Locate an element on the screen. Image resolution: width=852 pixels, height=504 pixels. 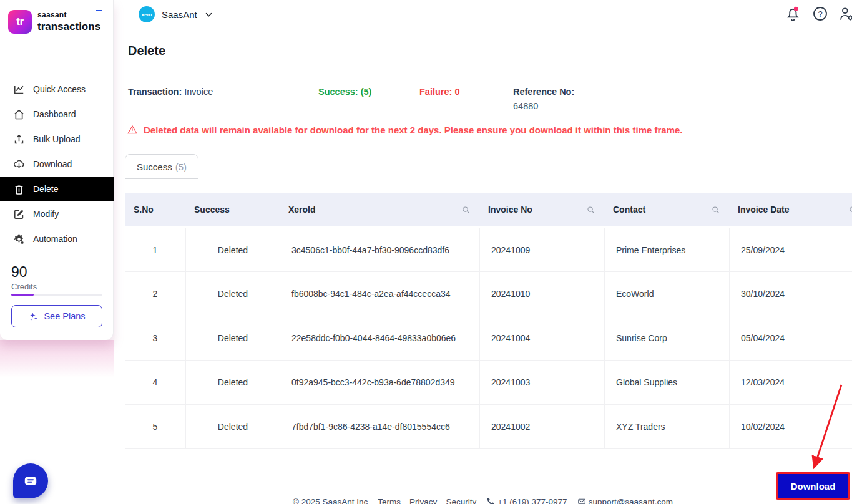
sidebar-item: Dashboard is located at coordinates (57, 114).